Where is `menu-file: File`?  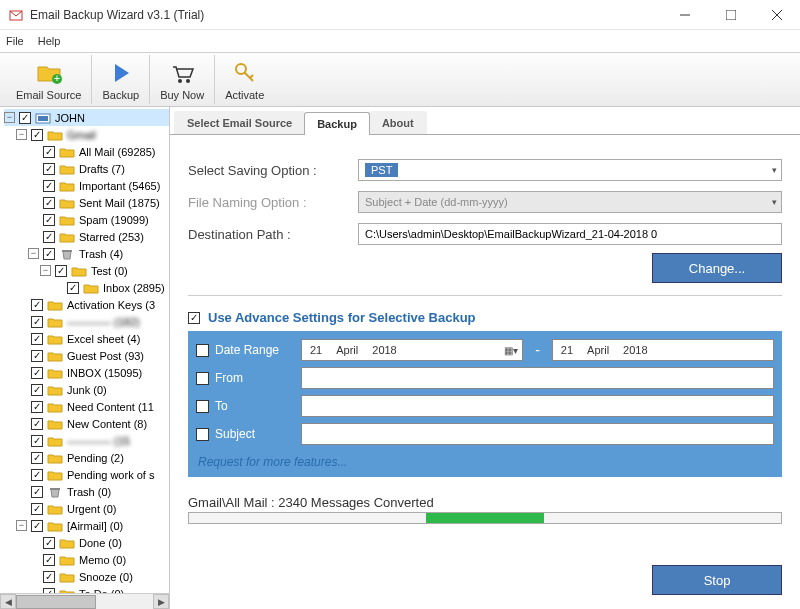
menu-file: File is located at coordinates (15, 41).